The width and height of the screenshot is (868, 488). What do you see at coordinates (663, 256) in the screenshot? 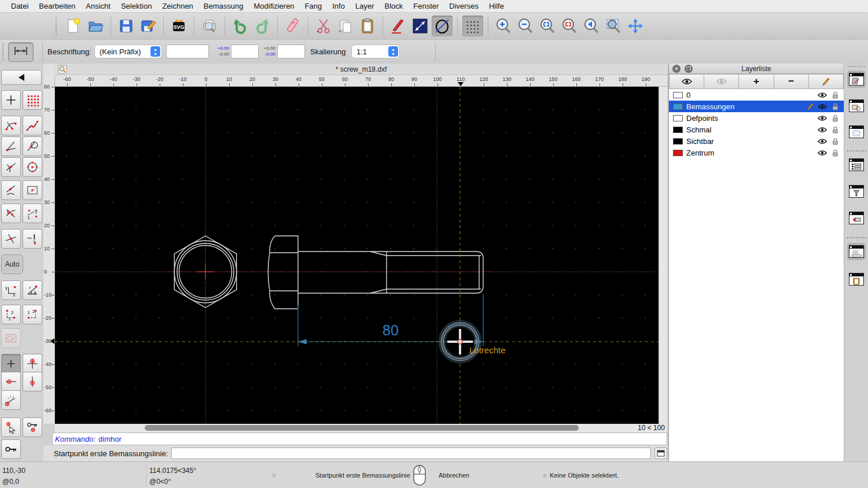
I see `vertical-scrollbar` at bounding box center [663, 256].